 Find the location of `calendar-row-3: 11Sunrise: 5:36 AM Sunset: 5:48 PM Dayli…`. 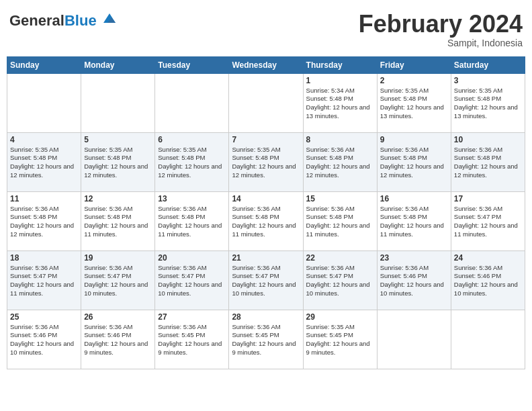

calendar-row-3: 11Sunrise: 5:36 AM Sunset: 5:48 PM Dayli… is located at coordinates (266, 221).